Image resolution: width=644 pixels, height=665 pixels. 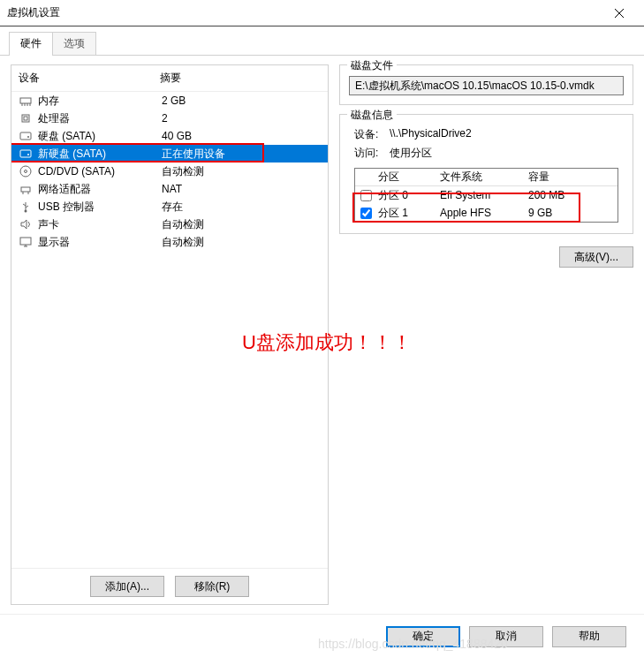 I want to click on disk-file-legend: 磁盘文件, so click(x=372, y=65).